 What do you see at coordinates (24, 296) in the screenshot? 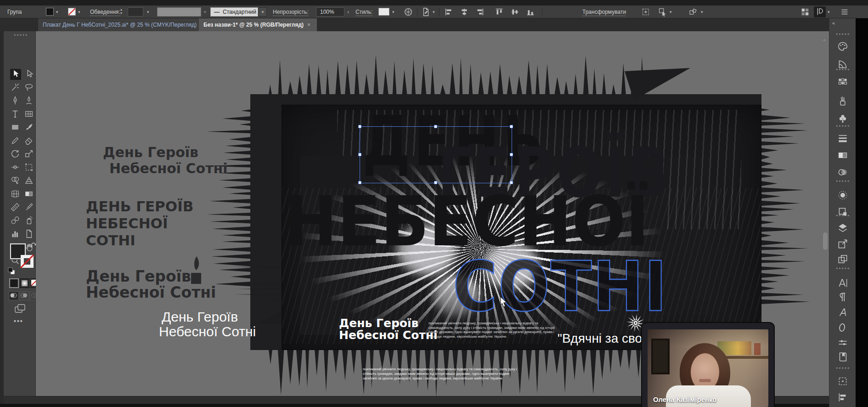
I see `draw-behind-button` at bounding box center [24, 296].